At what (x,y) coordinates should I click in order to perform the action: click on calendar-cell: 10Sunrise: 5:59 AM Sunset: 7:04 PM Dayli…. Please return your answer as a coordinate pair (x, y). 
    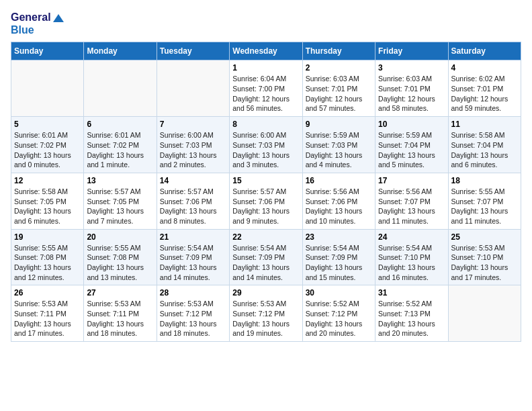
    Looking at the image, I should click on (412, 145).